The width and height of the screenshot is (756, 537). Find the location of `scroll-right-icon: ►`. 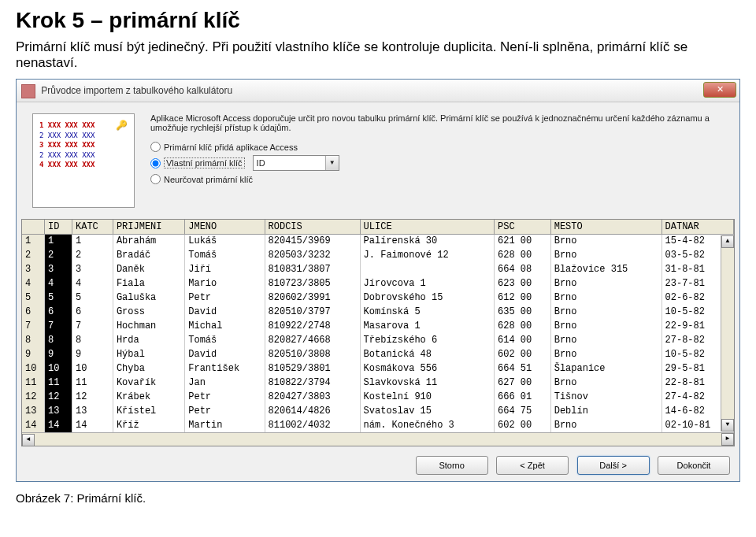

scroll-right-icon: ► is located at coordinates (728, 439).